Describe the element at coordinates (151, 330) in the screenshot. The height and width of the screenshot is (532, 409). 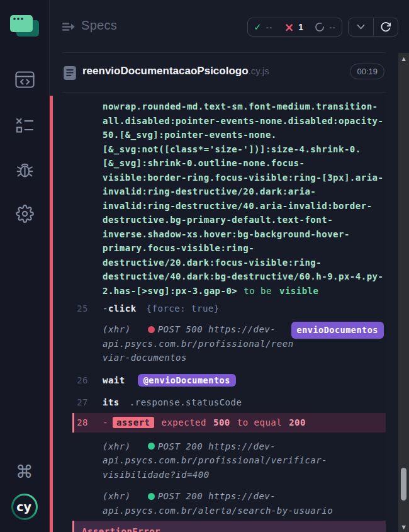
I see `status-dot-red-icon` at that location.